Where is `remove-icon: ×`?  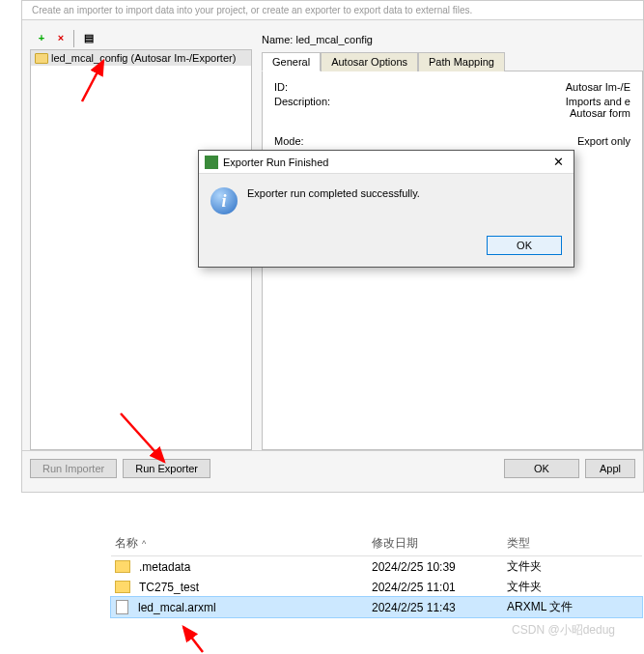 remove-icon: × is located at coordinates (61, 38).